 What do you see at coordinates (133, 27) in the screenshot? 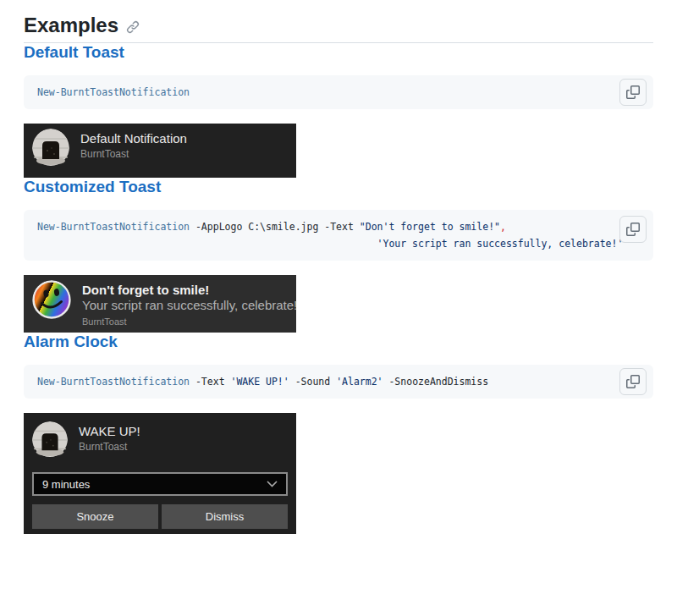
I see `heading-anchor-link` at bounding box center [133, 27].